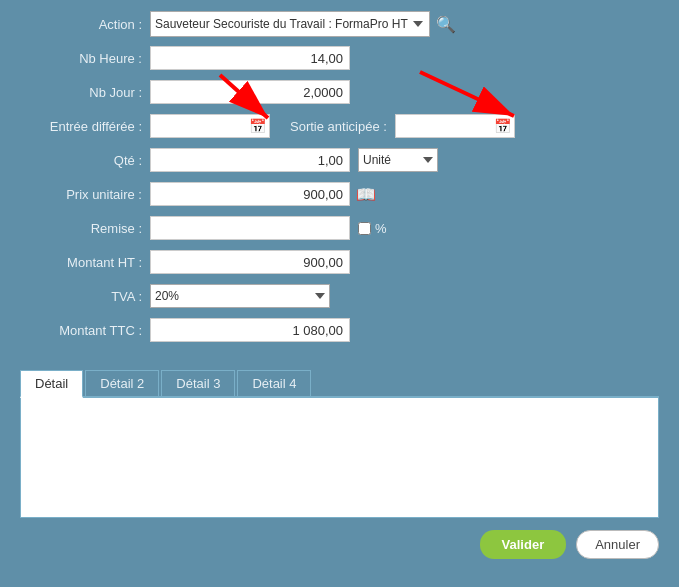  I want to click on search-icon: 🔍, so click(446, 24).